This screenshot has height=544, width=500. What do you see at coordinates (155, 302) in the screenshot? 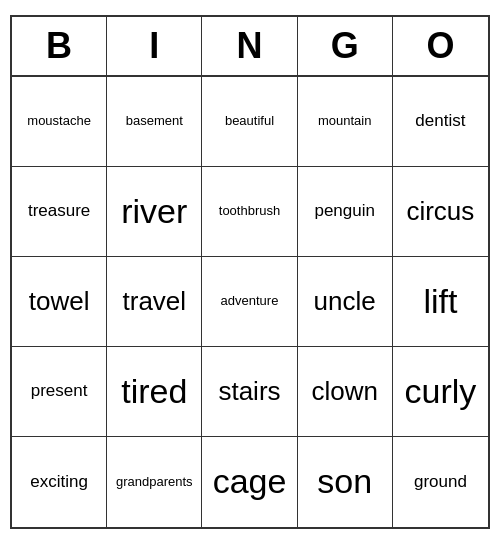
I see `cell-text: travel` at bounding box center [155, 302].